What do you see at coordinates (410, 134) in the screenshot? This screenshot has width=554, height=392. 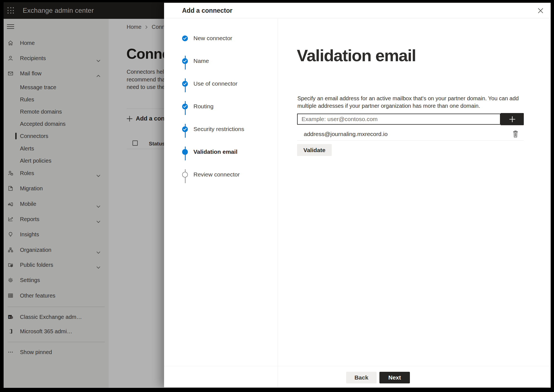 I see `added-address-row: address@journaling.mxrecord.io` at bounding box center [410, 134].